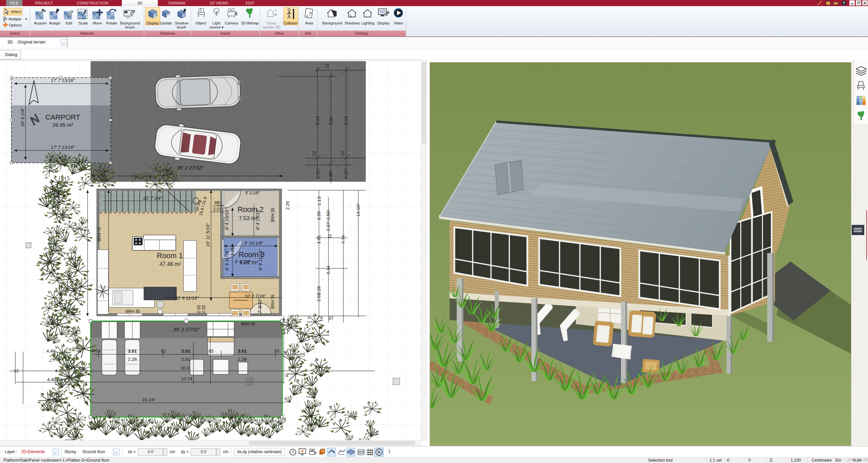 The height and width of the screenshot is (463, 868). Describe the element at coordinates (343, 239) in the screenshot. I see `svg-text: 7.74` at that location.